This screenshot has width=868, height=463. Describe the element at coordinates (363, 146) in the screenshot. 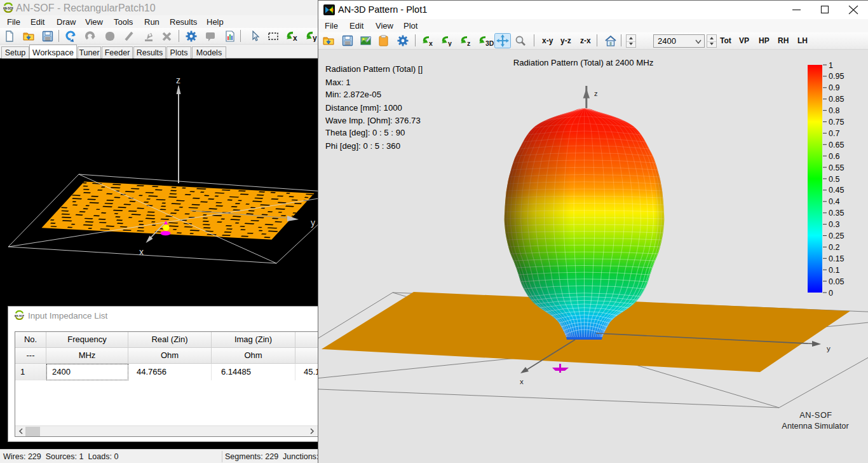

I see `svg-text: Phi [deg]: 0 : 5 : 360` at that location.